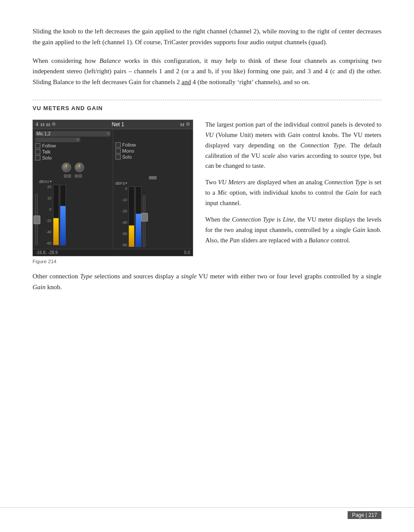 The width and height of the screenshot is (414, 532). I want to click on checkbox-label-solo-left: Solo, so click(47, 158).